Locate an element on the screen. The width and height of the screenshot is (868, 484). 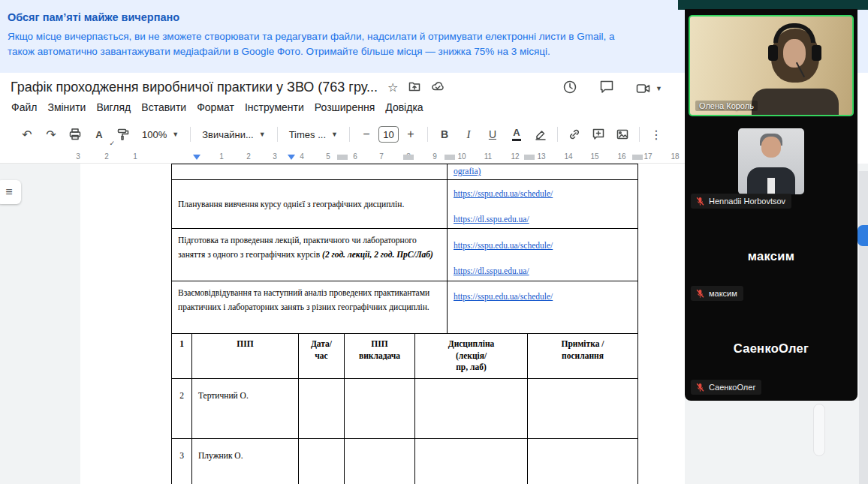
row-number: 3 is located at coordinates (182, 461).